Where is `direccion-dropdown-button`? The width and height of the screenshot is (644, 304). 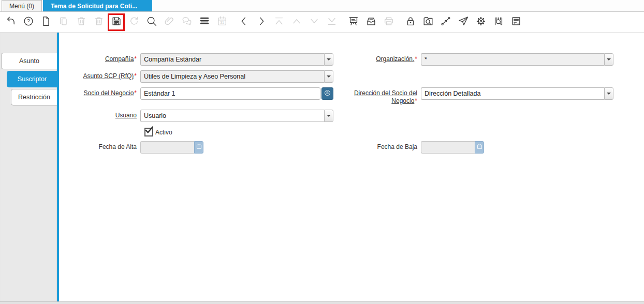 direccion-dropdown-button is located at coordinates (609, 94).